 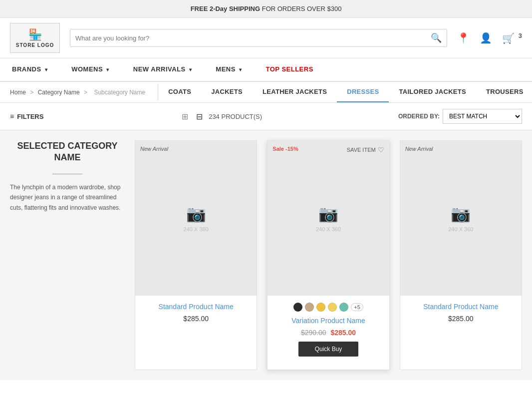 I want to click on product-1-price: $285.00, so click(x=196, y=319).